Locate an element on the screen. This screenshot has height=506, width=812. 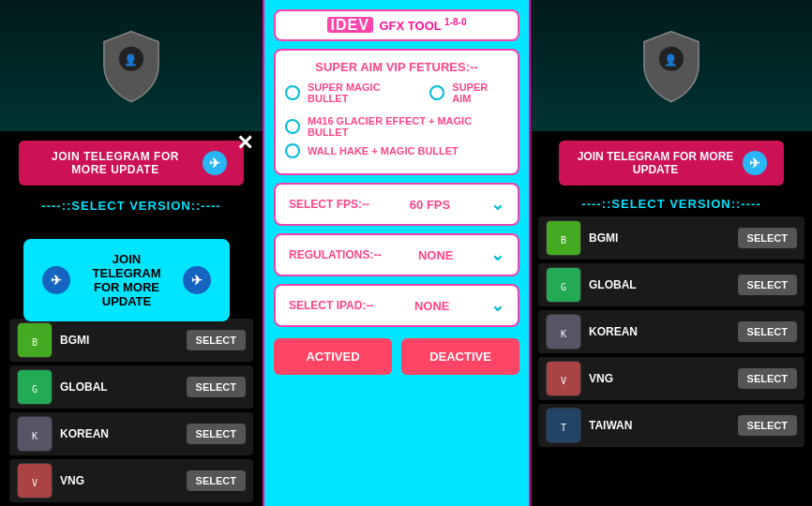
left-game-list: B BGMI SELECT G GLOBAL SELECT K KOREAN S… is located at coordinates (131, 412).